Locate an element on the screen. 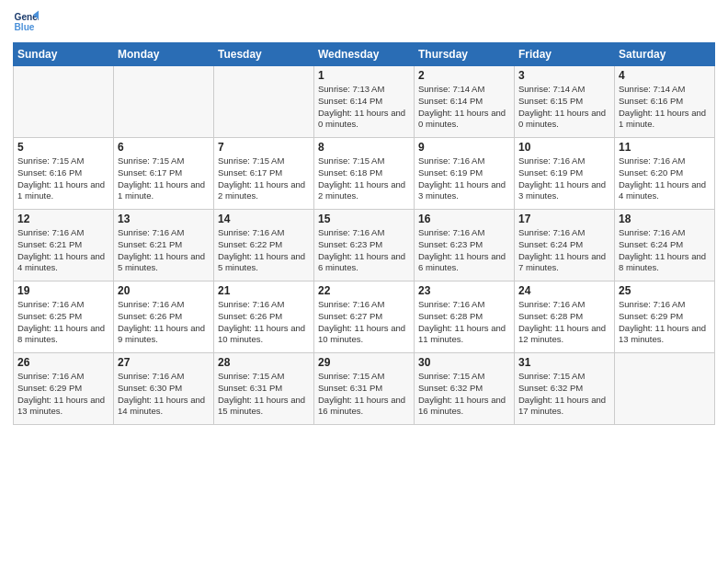 This screenshot has width=728, height=563. day-number: 19 is located at coordinates (63, 291).